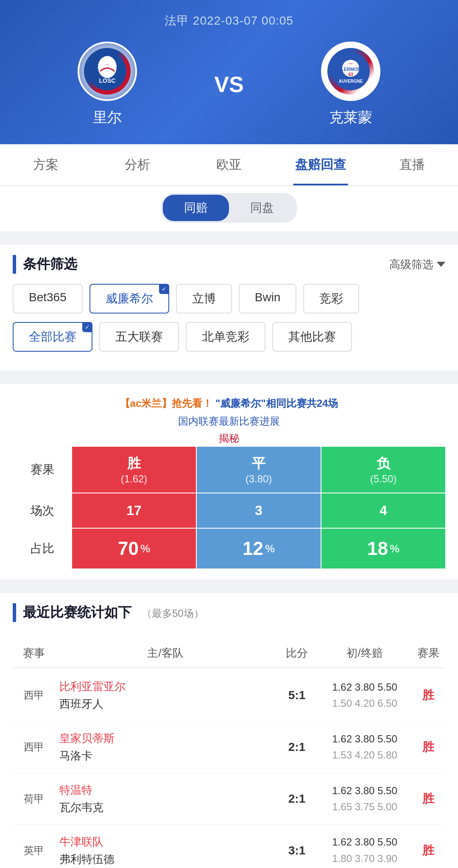 The image size is (458, 868). Describe the element at coordinates (45, 264) in the screenshot. I see `filter-title: 条件筛选` at that location.